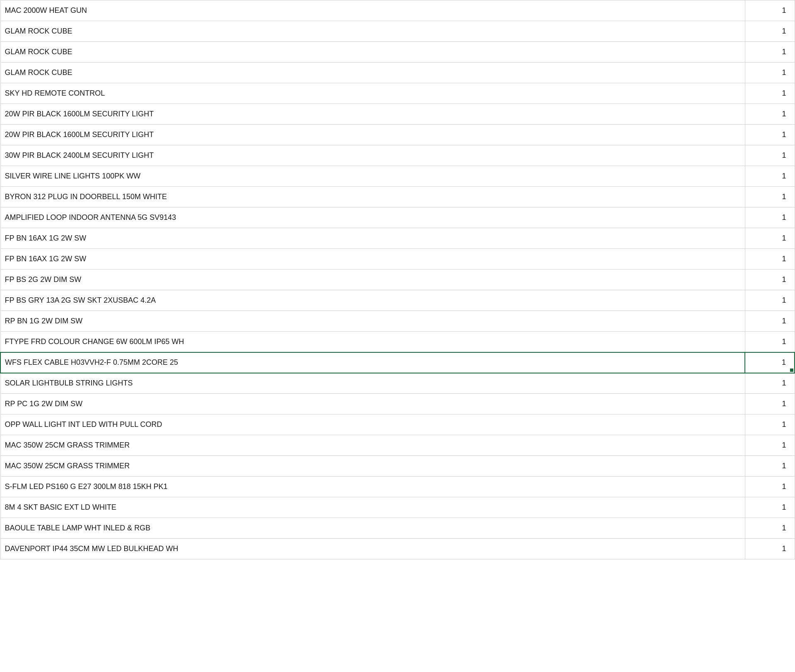 The image size is (795, 672). Describe the element at coordinates (398, 487) in the screenshot. I see `table-row: S-FLM LED PS160 G E27 300LM 818 15KH PK1…` at that location.